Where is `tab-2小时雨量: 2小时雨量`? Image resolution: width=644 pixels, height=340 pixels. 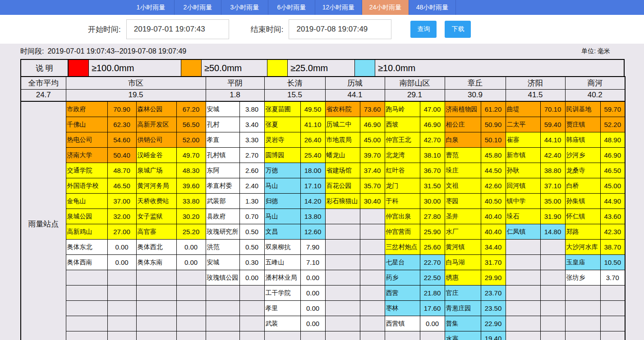 tab-2小时雨量: 2小时雨量 is located at coordinates (198, 7).